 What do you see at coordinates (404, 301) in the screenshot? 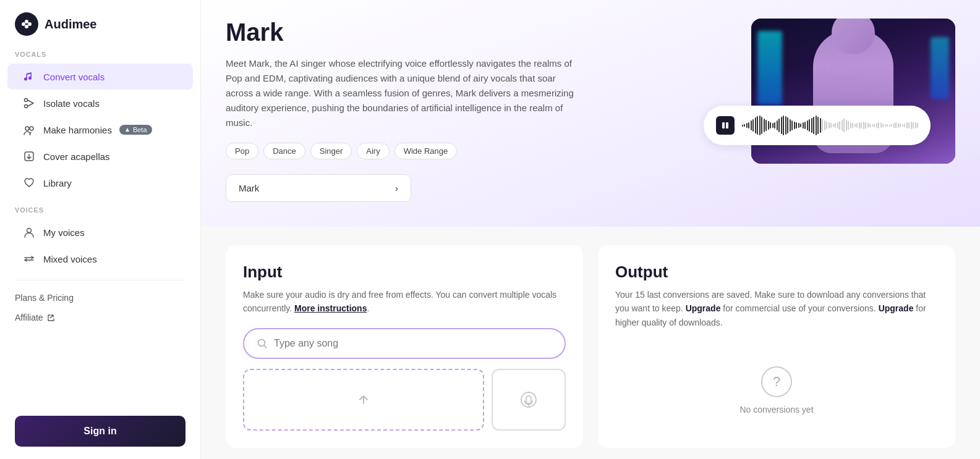
I see `input-desc: Make sure your audio is dry and free fro…` at bounding box center [404, 301].